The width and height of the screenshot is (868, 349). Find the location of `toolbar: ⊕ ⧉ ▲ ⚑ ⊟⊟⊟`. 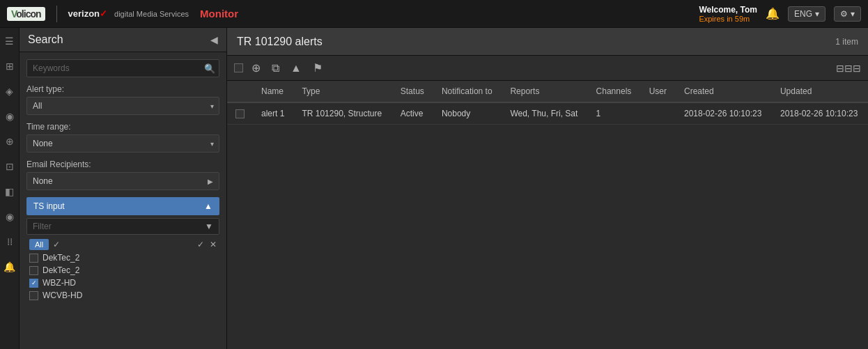

toolbar: ⊕ ⧉ ▲ ⚑ ⊟⊟⊟ is located at coordinates (548, 68).